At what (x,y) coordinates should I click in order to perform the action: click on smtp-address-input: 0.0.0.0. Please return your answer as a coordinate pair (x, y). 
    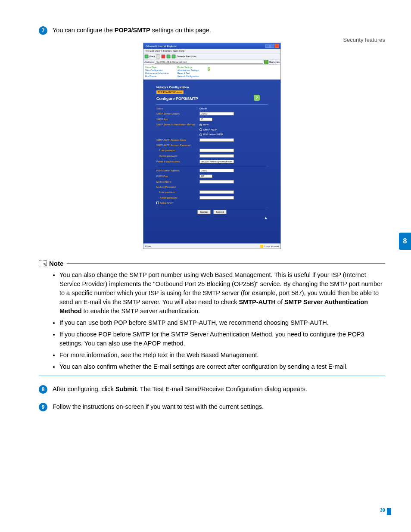
    Looking at the image, I should click on (217, 114).